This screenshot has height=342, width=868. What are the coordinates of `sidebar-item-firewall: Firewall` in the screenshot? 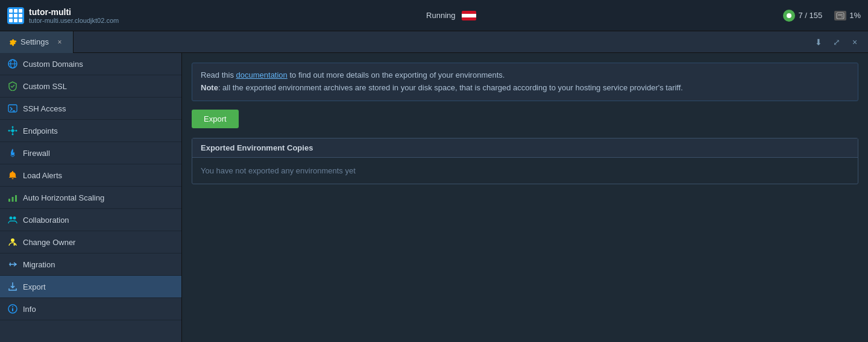 It's located at (90, 153).